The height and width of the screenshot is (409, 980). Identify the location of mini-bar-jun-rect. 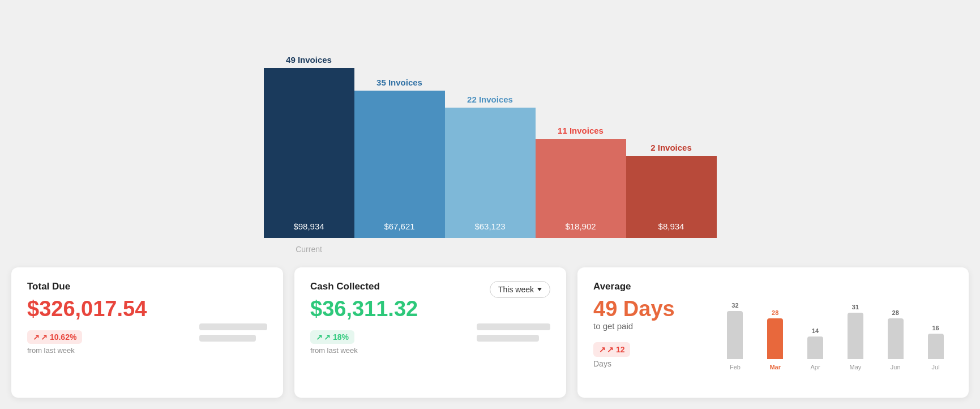
(896, 339).